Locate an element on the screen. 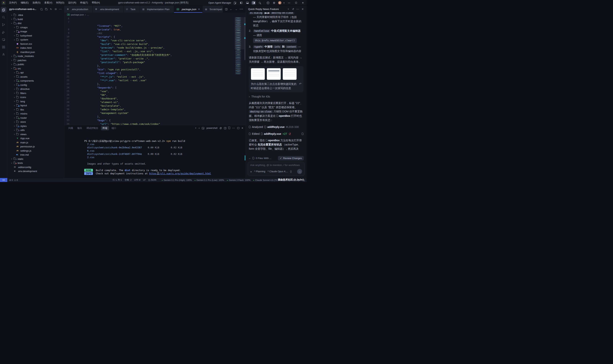 The image size is (613, 364). source-control-icon is located at coordinates (4, 25).